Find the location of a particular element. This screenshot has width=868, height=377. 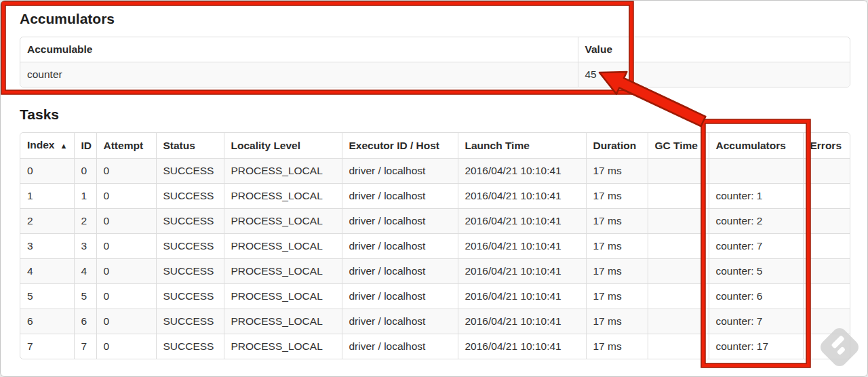

task-row: 7 7 0 SUCCESS PROCESS_LOCAL driver / loc… is located at coordinates (435, 347).